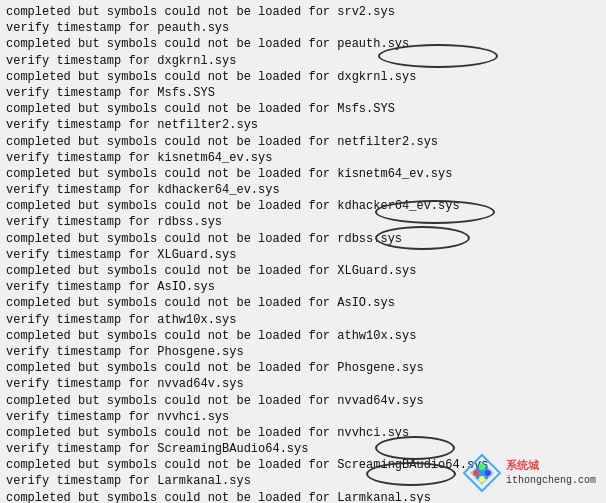 This screenshot has height=503, width=606. I want to click on log-line: verify timestamp for AsIO.sys, so click(303, 287).